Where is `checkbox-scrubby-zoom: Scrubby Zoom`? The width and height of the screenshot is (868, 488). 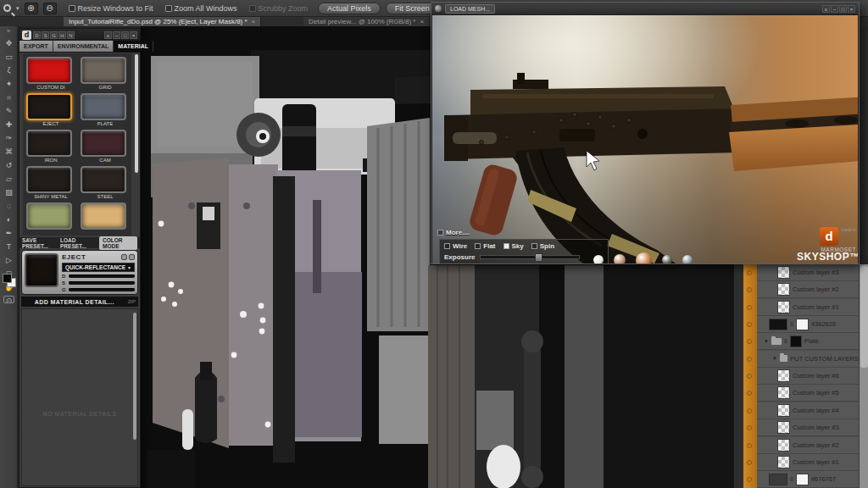 checkbox-scrubby-zoom: Scrubby Zoom is located at coordinates (279, 8).